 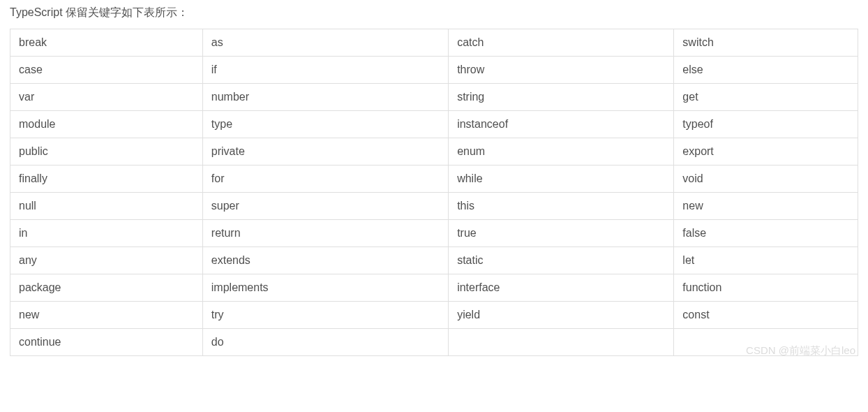 I want to click on table-row: finally for while void, so click(x=434, y=179).